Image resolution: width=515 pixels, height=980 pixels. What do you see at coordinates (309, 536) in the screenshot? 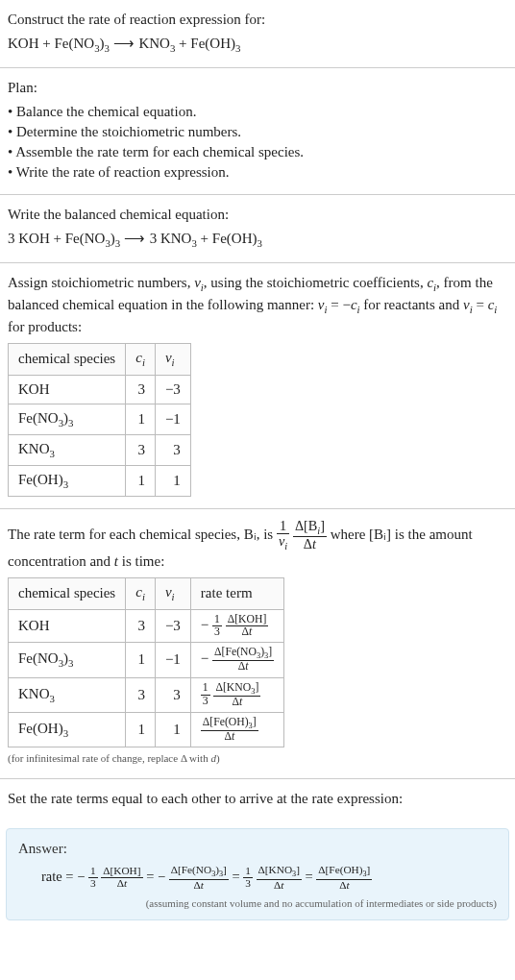
I see `fraction: Δ[Bi]Δt` at bounding box center [309, 536].